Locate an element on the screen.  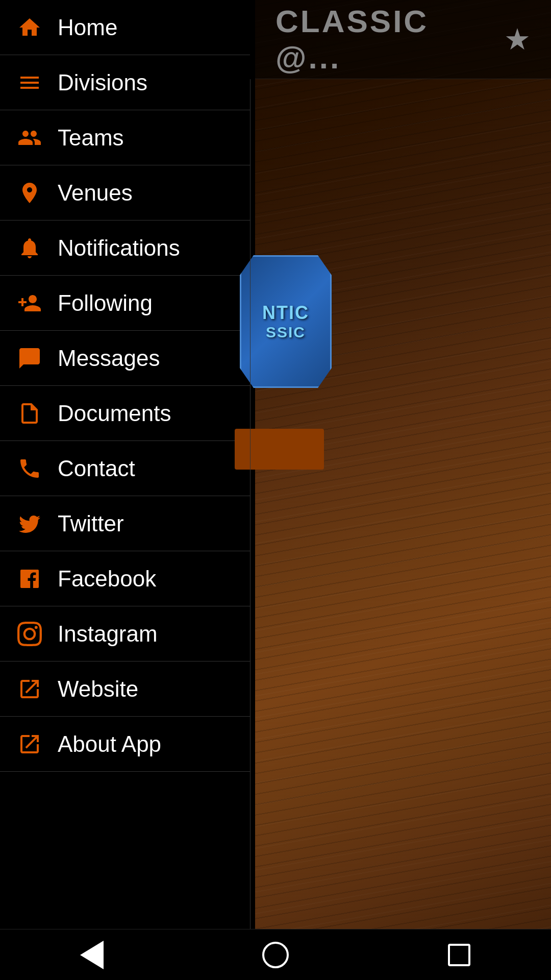
website-icon is located at coordinates (30, 689).